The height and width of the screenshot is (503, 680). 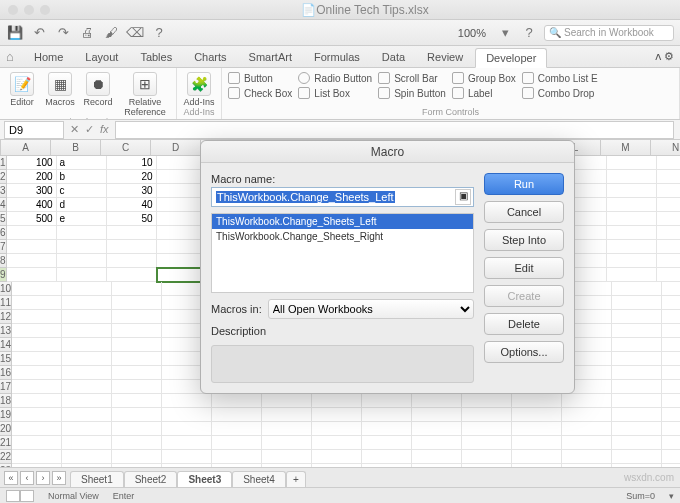 What do you see at coordinates (337, 57) in the screenshot?
I see `tab-formulas: Formulas` at bounding box center [337, 57].